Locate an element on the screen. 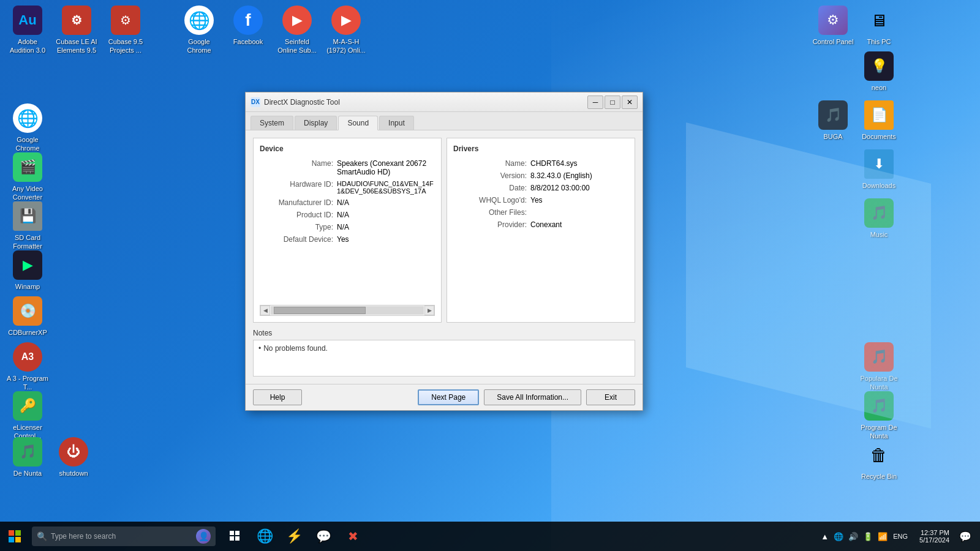 This screenshot has width=980, height=551. notes-label: Notes is located at coordinates (444, 333).